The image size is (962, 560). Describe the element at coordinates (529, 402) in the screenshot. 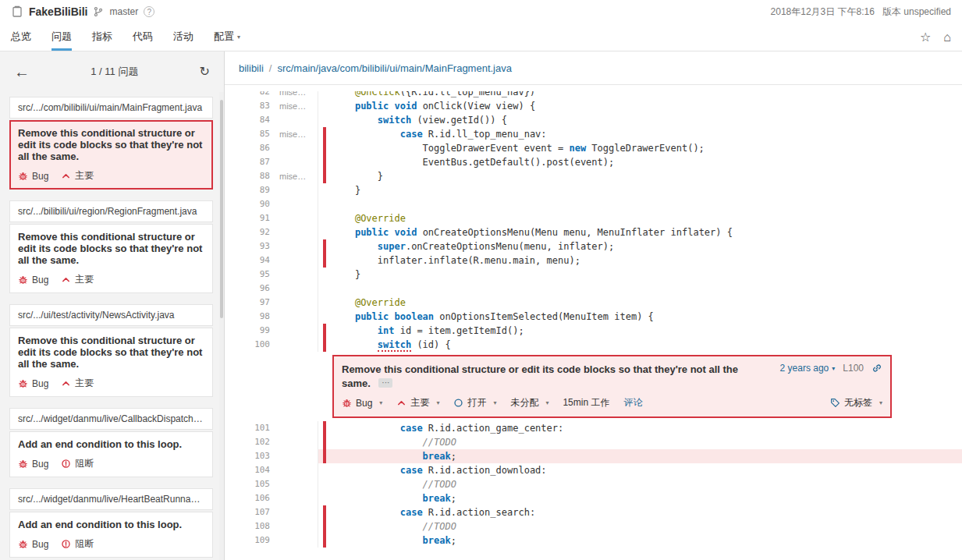

I see `issue-assignee-dropdown: 未分配 ▾` at that location.